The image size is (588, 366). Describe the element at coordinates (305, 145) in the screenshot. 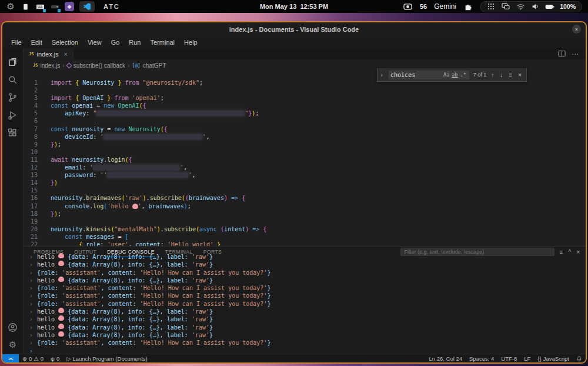

I see `code-line: 9});` at that location.